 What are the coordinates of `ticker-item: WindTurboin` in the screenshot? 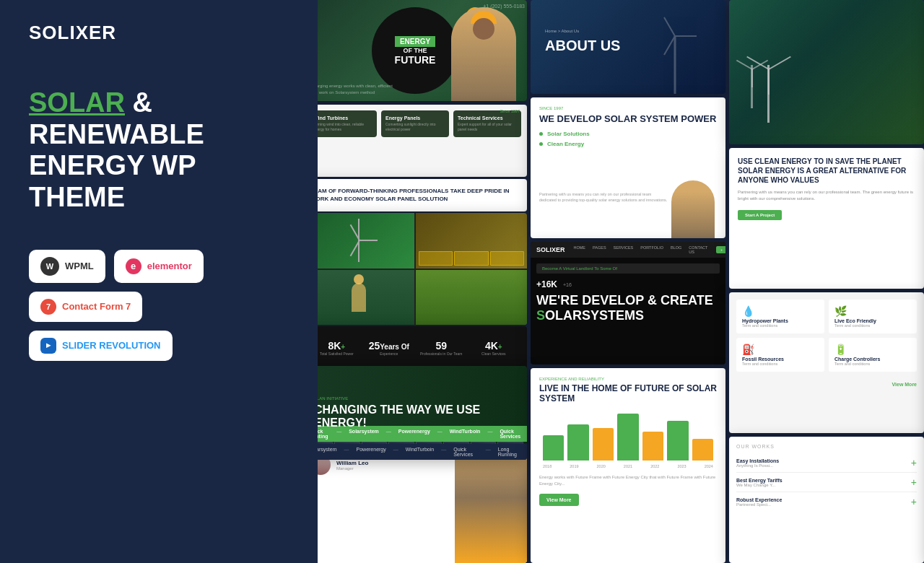 It's located at (465, 434).